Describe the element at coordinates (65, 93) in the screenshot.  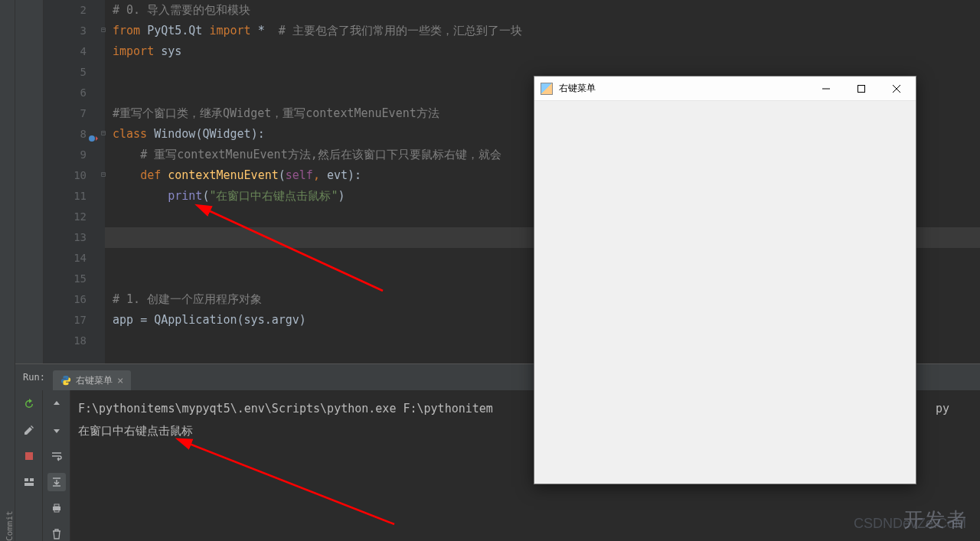
I see `line-number: 6` at that location.